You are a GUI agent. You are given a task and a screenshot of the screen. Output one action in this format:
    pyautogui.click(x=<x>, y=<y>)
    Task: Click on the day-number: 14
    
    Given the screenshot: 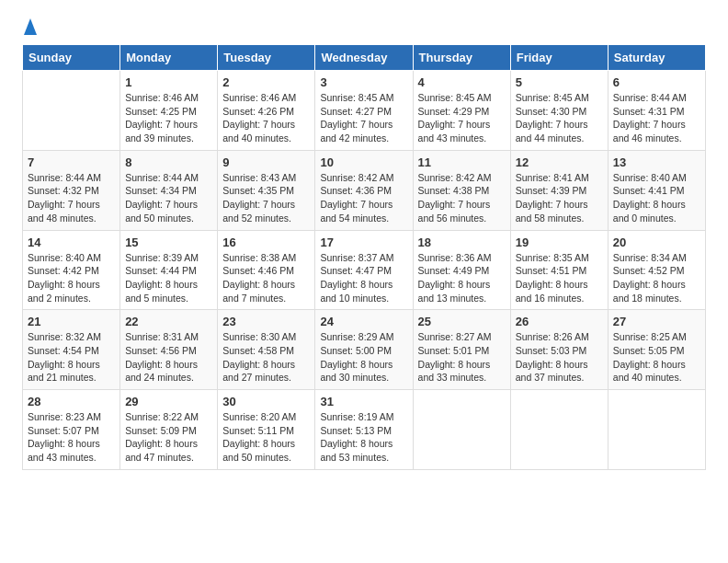 What is the action you would take?
    pyautogui.click(x=72, y=243)
    